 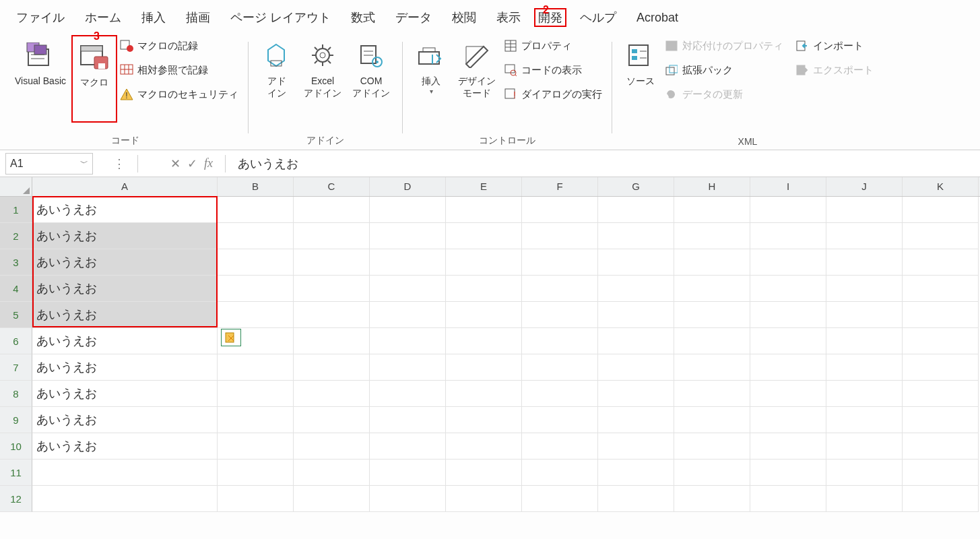 What do you see at coordinates (408, 420) in the screenshot?
I see `cell-D9` at bounding box center [408, 420].